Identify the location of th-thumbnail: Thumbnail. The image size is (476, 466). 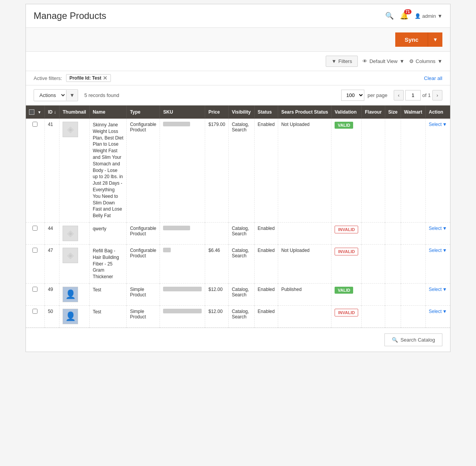
(75, 112).